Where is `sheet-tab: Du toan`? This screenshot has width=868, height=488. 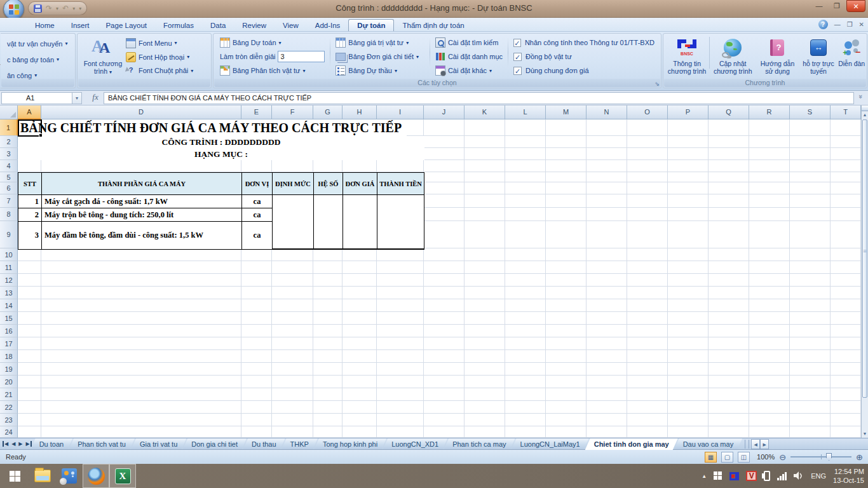
sheet-tab: Du toan is located at coordinates (52, 444).